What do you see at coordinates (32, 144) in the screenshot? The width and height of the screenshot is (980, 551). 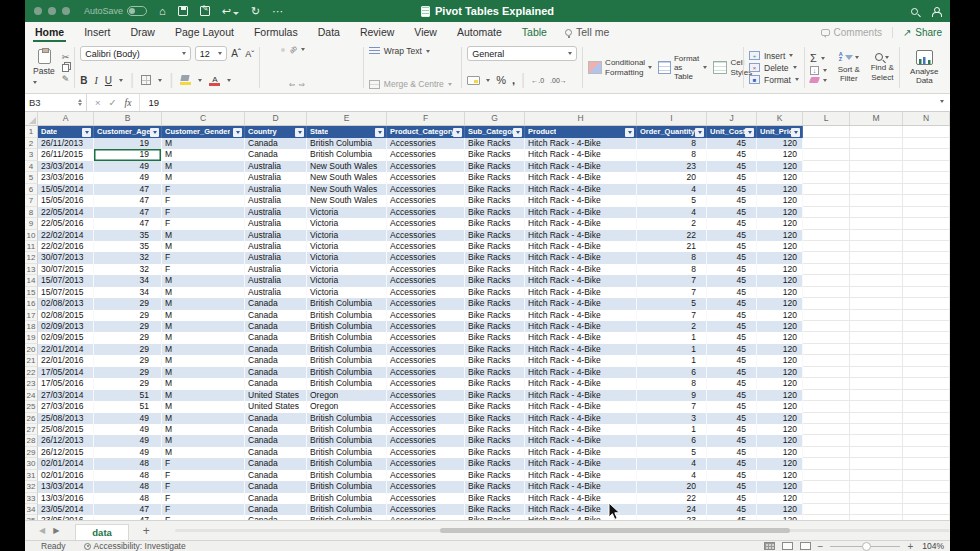 I see `row-header-2: 2` at bounding box center [32, 144].